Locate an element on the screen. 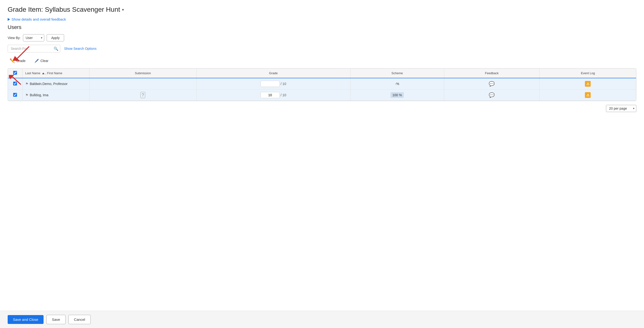 The image size is (644, 328). page-title: Grade Item: Syllabus Scavenger Hunt ▾ is located at coordinates (322, 10).